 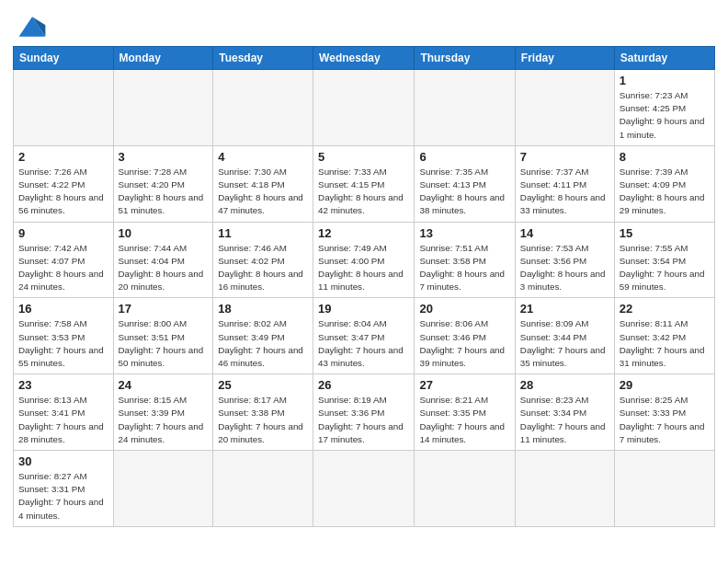 What do you see at coordinates (263, 59) in the screenshot?
I see `weekday-header-tuesday: Tuesday` at bounding box center [263, 59].